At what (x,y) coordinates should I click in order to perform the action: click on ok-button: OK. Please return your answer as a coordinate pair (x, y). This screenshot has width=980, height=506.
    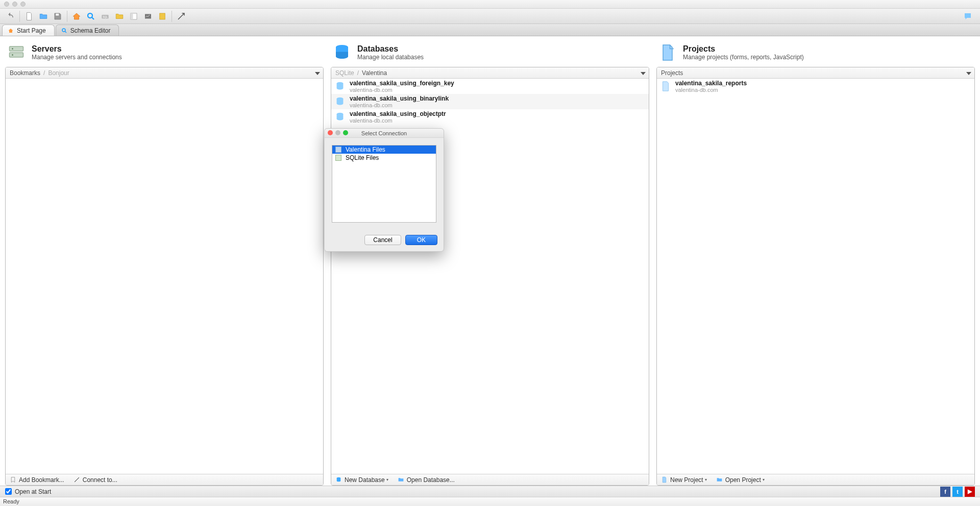
    Looking at the image, I should click on (422, 240).